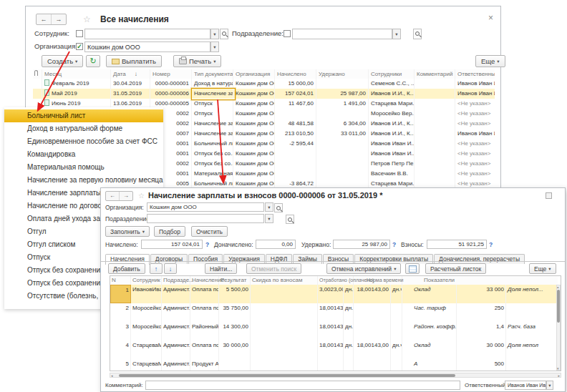 Image resolution: width=567 pixels, height=392 pixels. I want to click on cancel-search-button: Отменить поиск, so click(273, 269).